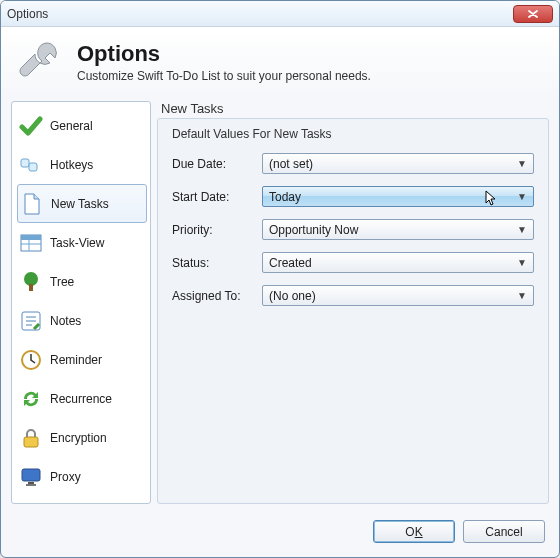 The image size is (560, 558). I want to click on close-button, so click(533, 14).